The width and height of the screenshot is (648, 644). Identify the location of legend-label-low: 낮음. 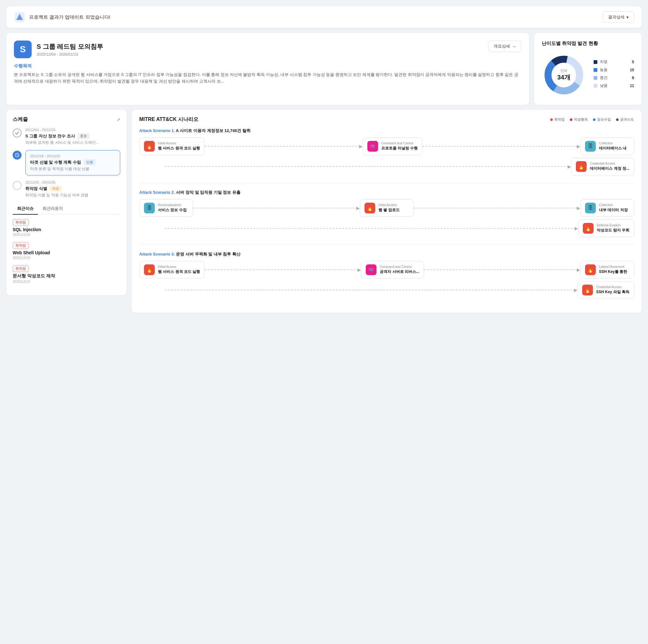
(614, 86).